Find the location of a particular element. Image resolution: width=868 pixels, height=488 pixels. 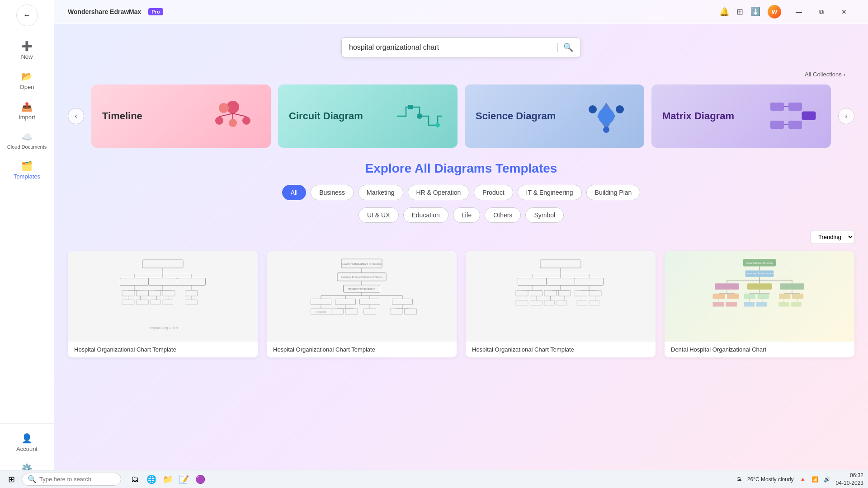

back-button: ← is located at coordinates (27, 15).